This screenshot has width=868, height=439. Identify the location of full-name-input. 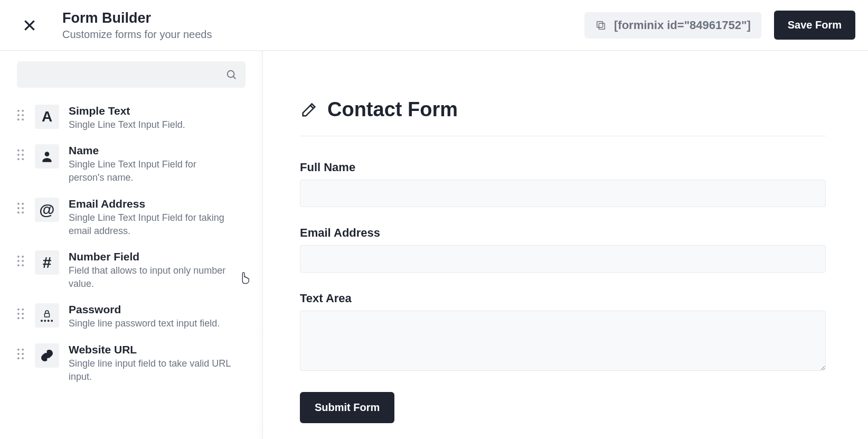
(563, 193).